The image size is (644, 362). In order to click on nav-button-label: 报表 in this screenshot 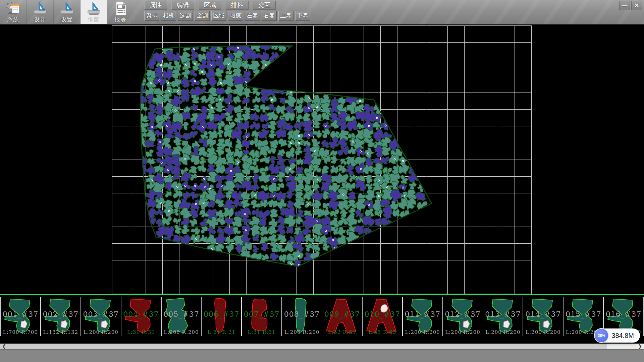, I will do `click(121, 20)`.